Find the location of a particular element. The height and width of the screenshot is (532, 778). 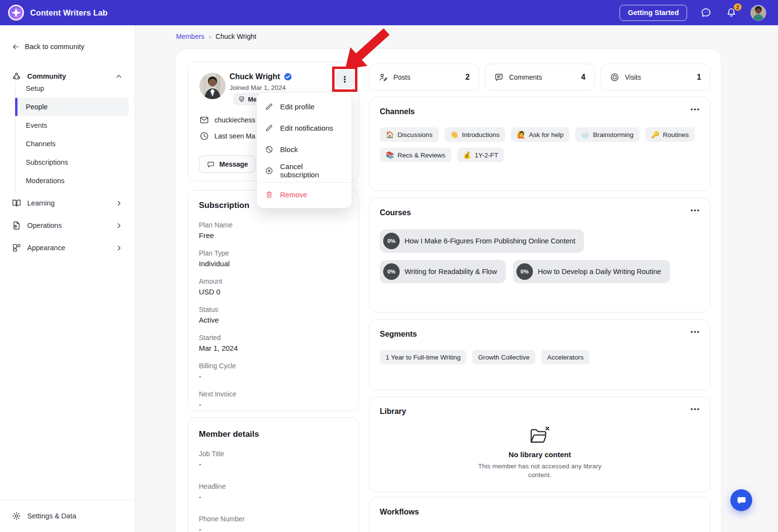

layout-blocks-icon is located at coordinates (17, 248).